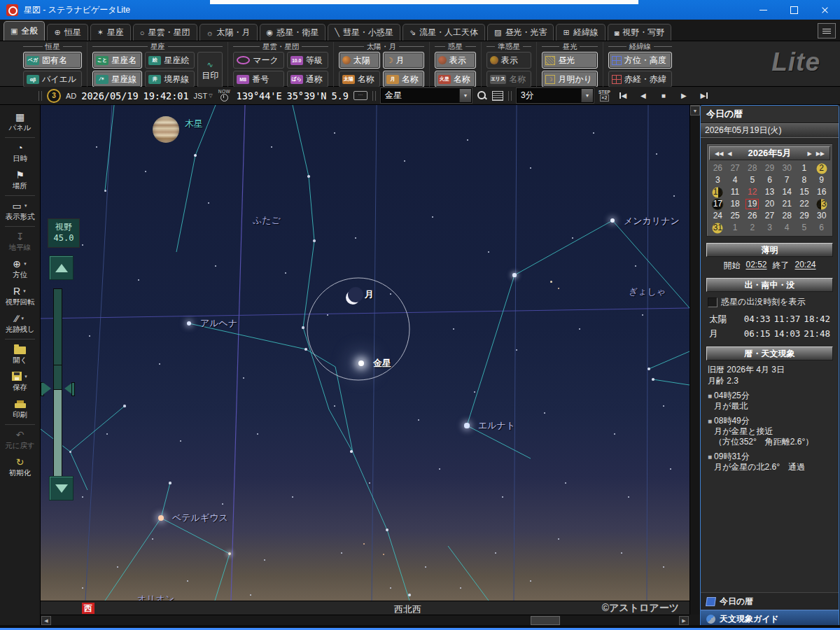  What do you see at coordinates (361, 363) in the screenshot?
I see `venus-planet` at bounding box center [361, 363].